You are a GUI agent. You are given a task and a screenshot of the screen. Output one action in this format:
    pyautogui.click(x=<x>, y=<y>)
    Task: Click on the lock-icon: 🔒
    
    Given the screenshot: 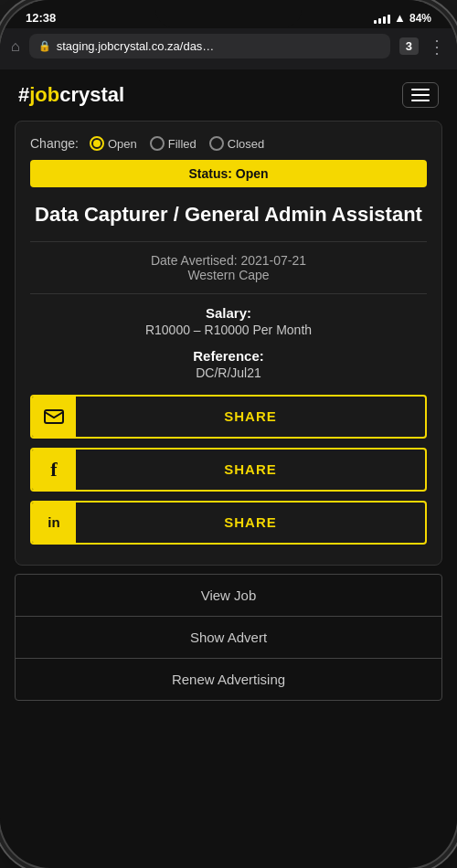 What is the action you would take?
    pyautogui.click(x=45, y=46)
    